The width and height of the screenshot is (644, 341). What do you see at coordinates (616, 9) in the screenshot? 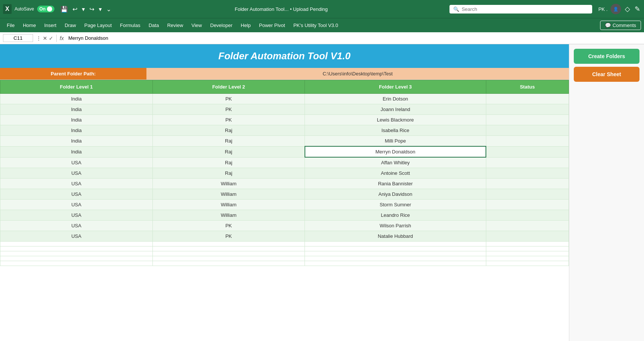
I see `user-avatar: 👤` at bounding box center [616, 9].